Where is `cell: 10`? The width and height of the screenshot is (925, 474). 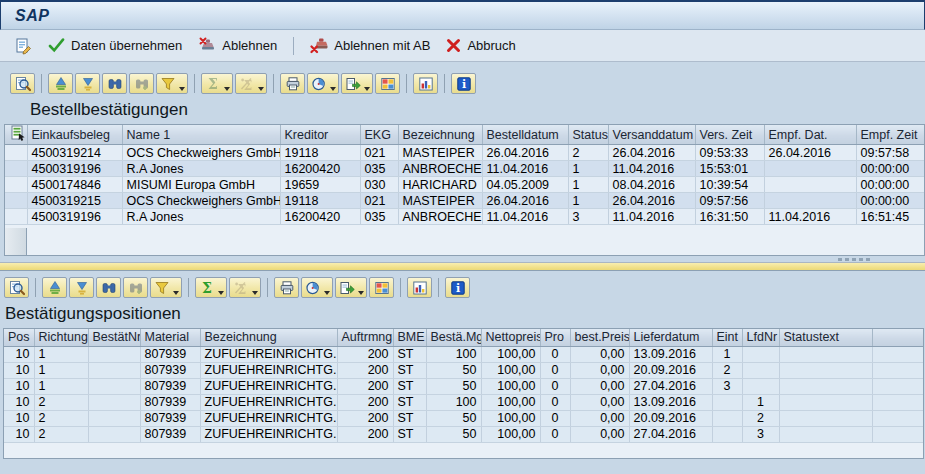 cell: 10 is located at coordinates (19, 354).